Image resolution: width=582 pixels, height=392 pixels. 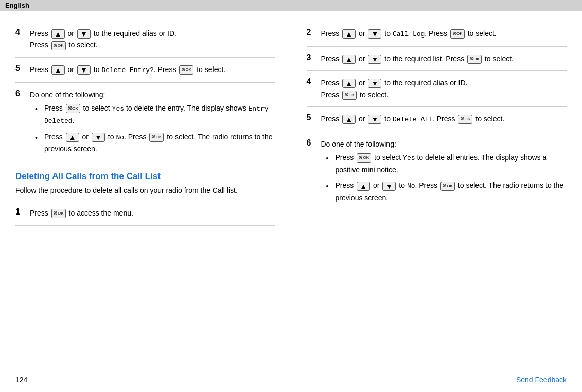 What do you see at coordinates (152, 213) in the screenshot?
I see `step-content: Press ⌘OK to access the menu.` at bounding box center [152, 213].